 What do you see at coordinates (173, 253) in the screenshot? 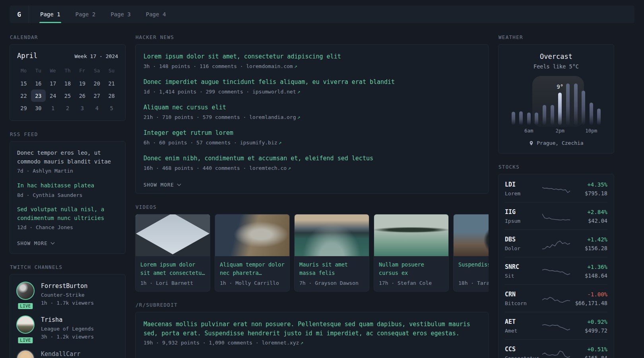
I see `video-card: Lorem ipsum dolor sit amet consectetu… 1…` at bounding box center [173, 253].